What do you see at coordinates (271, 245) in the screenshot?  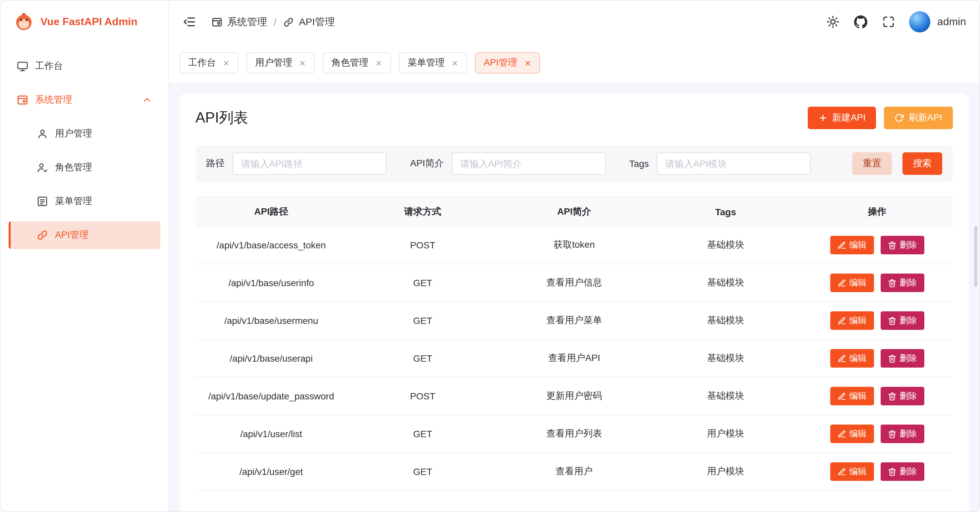 I see `cell-api-path: /api/v1/base/access_token` at bounding box center [271, 245].